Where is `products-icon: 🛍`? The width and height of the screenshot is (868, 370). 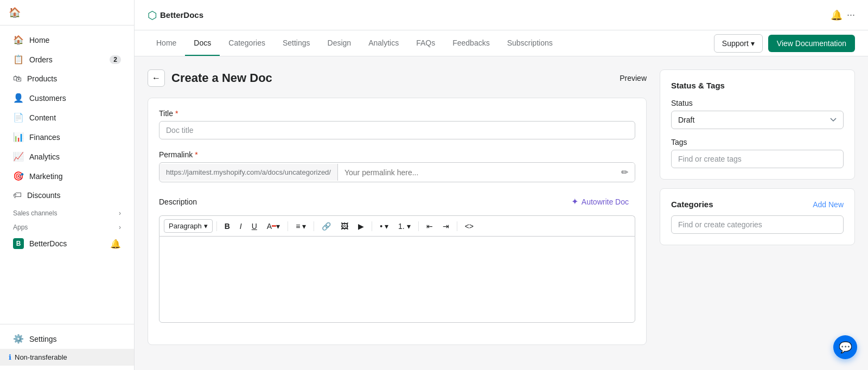
products-icon: 🛍 is located at coordinates (17, 79).